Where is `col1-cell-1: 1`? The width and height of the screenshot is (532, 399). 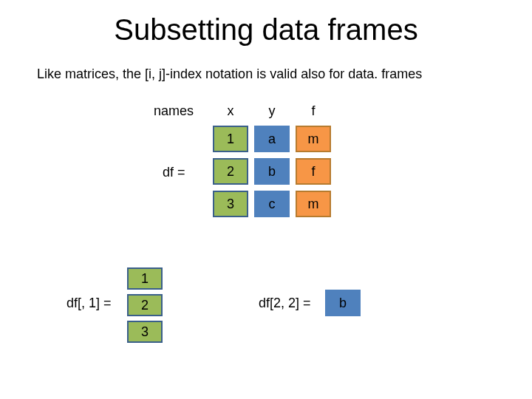 col1-cell-1: 1 is located at coordinates (145, 279).